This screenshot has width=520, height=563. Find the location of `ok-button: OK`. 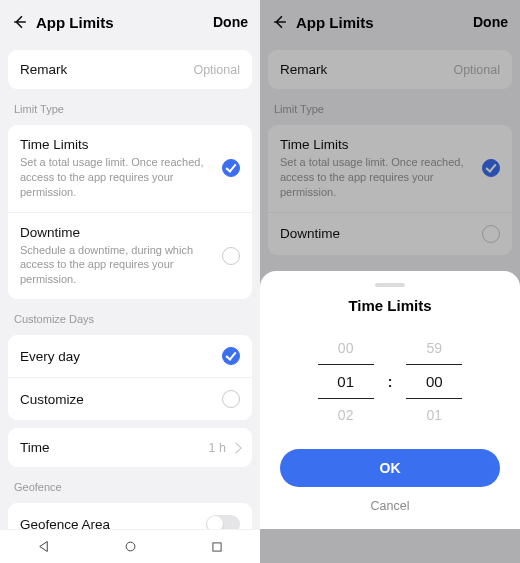

ok-button: OK is located at coordinates (390, 468).